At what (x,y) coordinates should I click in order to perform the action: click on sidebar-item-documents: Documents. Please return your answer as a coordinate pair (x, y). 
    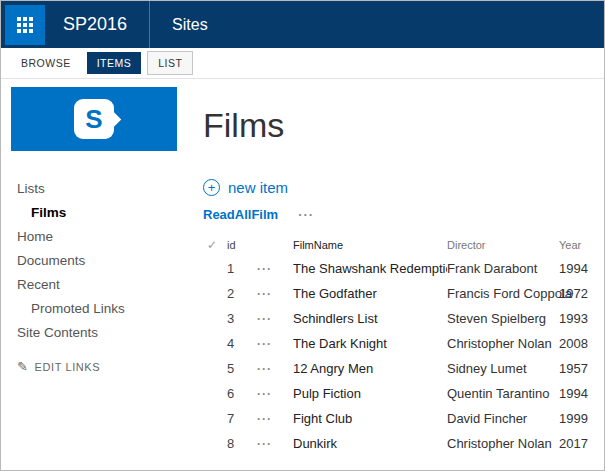
    Looking at the image, I should click on (95, 261).